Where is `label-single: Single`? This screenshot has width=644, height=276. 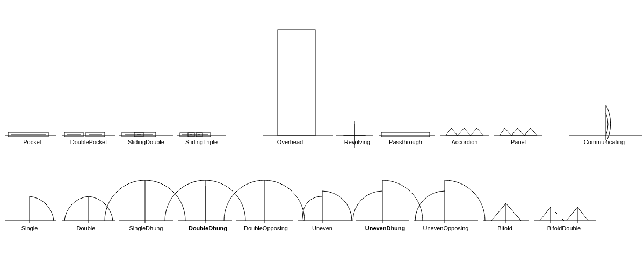
label-single: Single is located at coordinates (30, 228).